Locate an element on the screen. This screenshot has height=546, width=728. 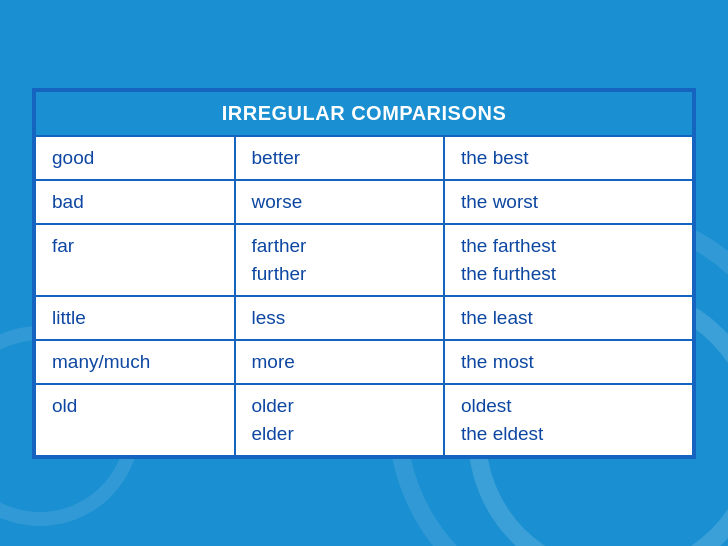
row-3-base: little is located at coordinates (135, 318).